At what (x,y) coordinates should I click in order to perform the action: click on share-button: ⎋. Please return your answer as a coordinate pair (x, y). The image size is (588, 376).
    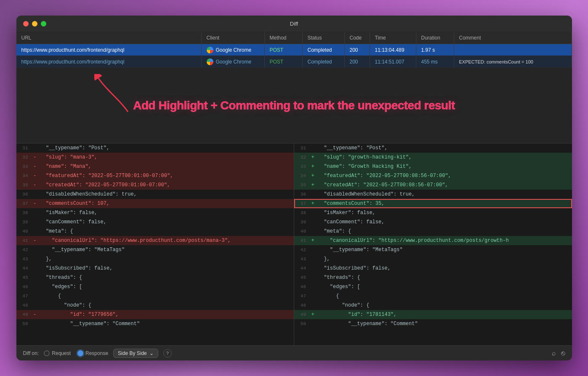
    Looking at the image, I should click on (563, 353).